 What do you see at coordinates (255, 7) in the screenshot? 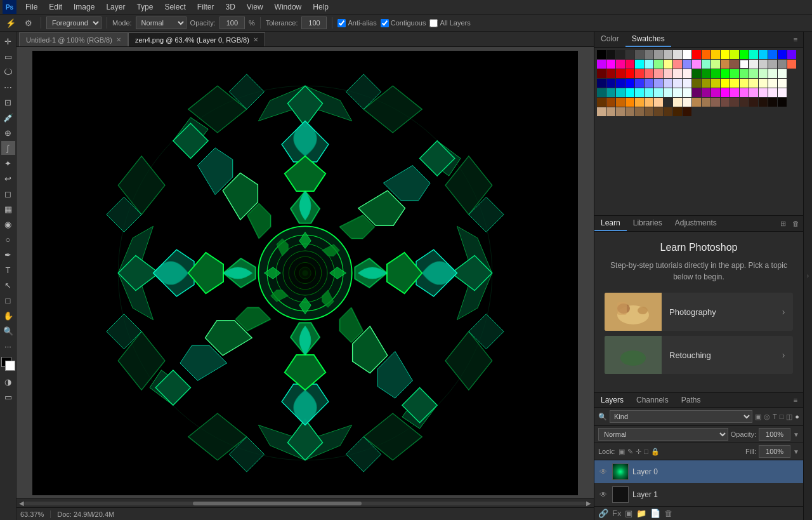
I see `menu-view: View` at bounding box center [255, 7].